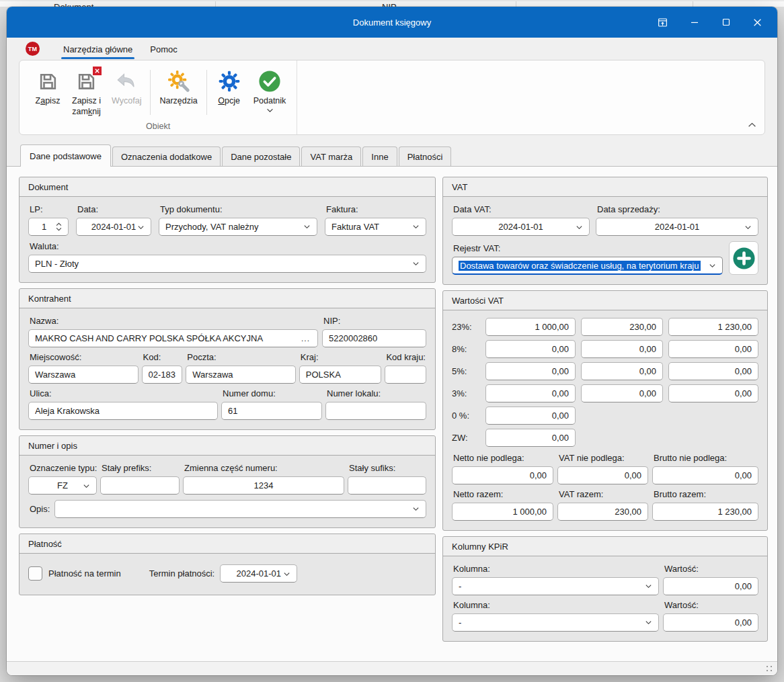 Image resolution: width=784 pixels, height=682 pixels. Describe the element at coordinates (392, 151) in the screenshot. I see `page-tabs: Dane podstawowe Oznaczenia dodatkowe Dan…` at that location.